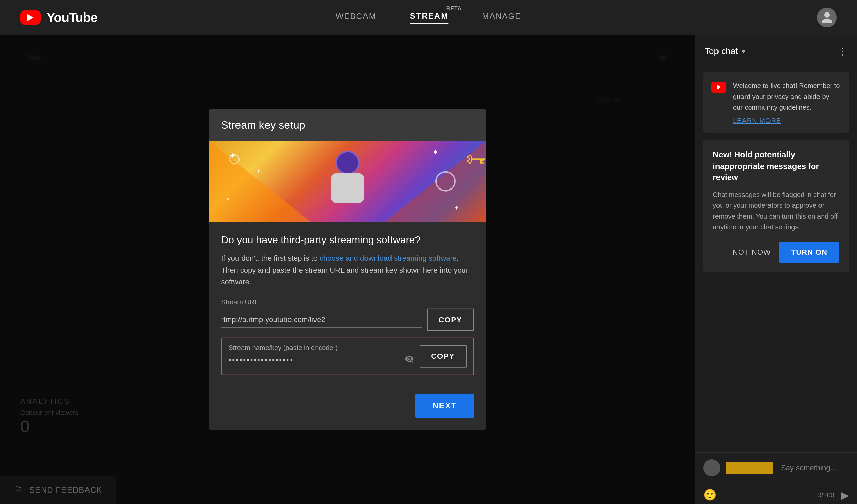 The width and height of the screenshot is (857, 504). What do you see at coordinates (31, 18) in the screenshot?
I see `youtube-icon` at bounding box center [31, 18].